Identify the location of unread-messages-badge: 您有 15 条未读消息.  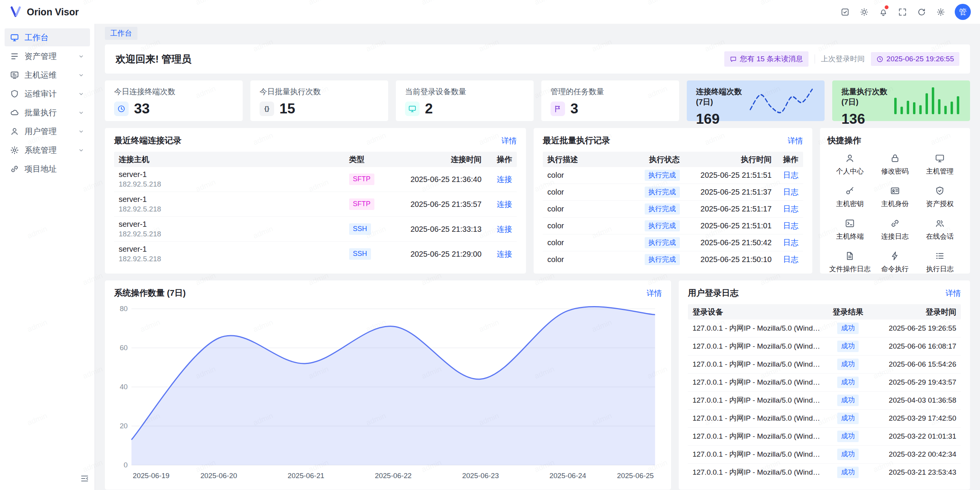
(766, 59).